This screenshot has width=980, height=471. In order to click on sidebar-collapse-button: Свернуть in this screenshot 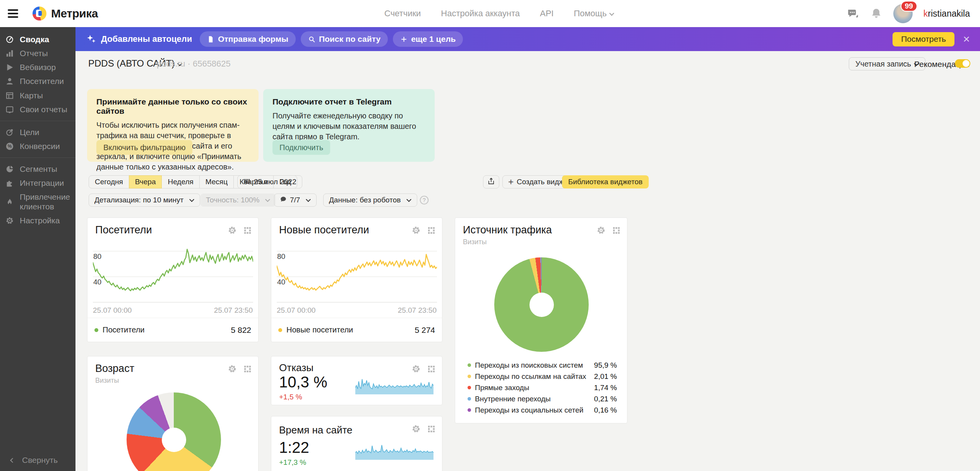, I will do `click(34, 460)`.